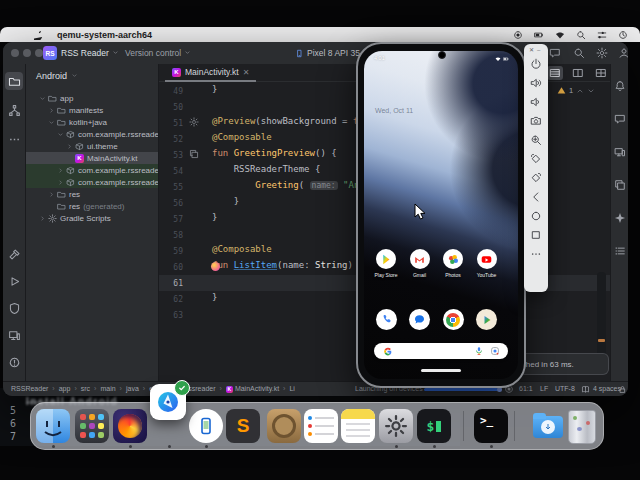 This screenshot has width=640, height=480. Describe the element at coordinates (92, 218) in the screenshot. I see `tree-item-gradle-scripts: Gradle Scripts` at that location.